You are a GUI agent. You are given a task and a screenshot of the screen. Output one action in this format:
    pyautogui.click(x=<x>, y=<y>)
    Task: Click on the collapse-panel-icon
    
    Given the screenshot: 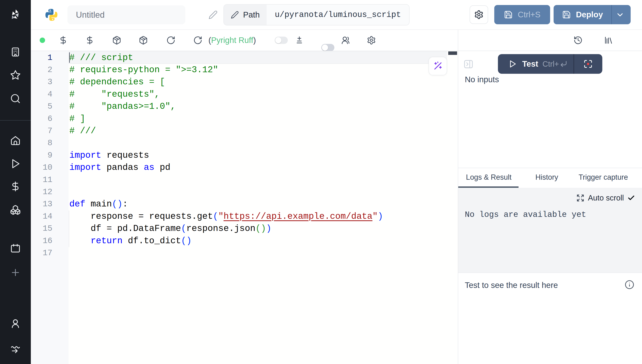 What is the action you would take?
    pyautogui.click(x=468, y=64)
    